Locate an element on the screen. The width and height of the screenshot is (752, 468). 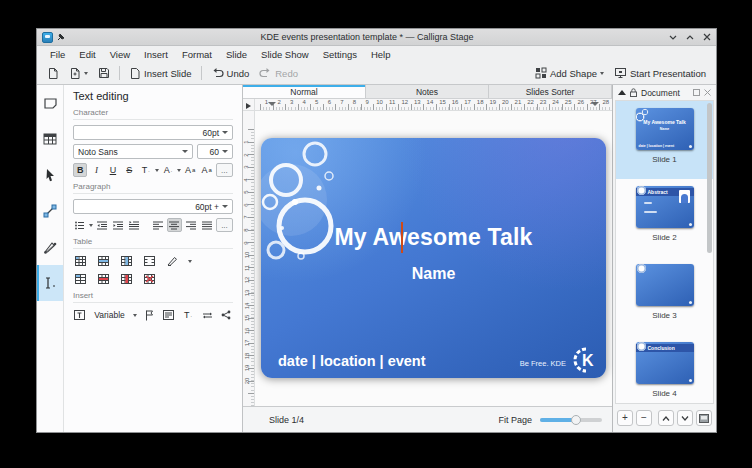
insert-slide-button: Insert Slide is located at coordinates (160, 74).